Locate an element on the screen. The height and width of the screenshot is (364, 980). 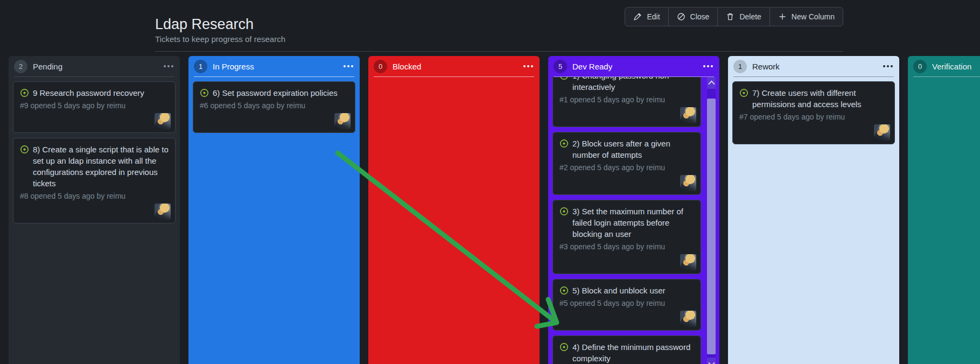
card-meta: #5 opened 5 days ago by reimu is located at coordinates (627, 304).